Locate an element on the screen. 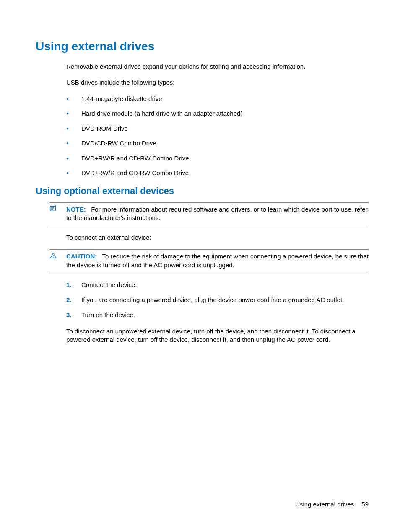 Image resolution: width=400 pixels, height=532 pixels. paragraph: Removable external drives expand your op… is located at coordinates (217, 67).